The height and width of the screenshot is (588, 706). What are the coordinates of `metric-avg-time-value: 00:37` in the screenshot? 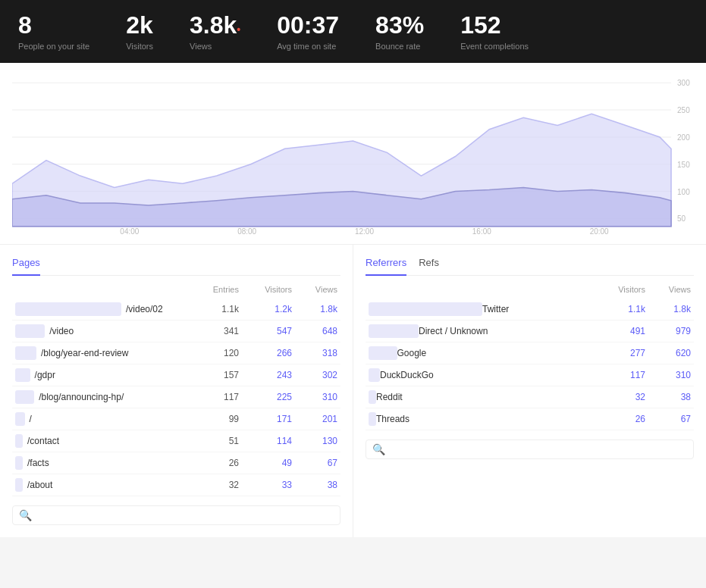 It's located at (308, 26).